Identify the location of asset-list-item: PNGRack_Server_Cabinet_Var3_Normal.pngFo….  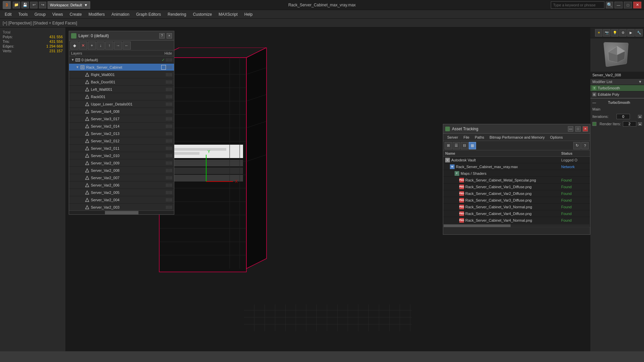
(517, 207).